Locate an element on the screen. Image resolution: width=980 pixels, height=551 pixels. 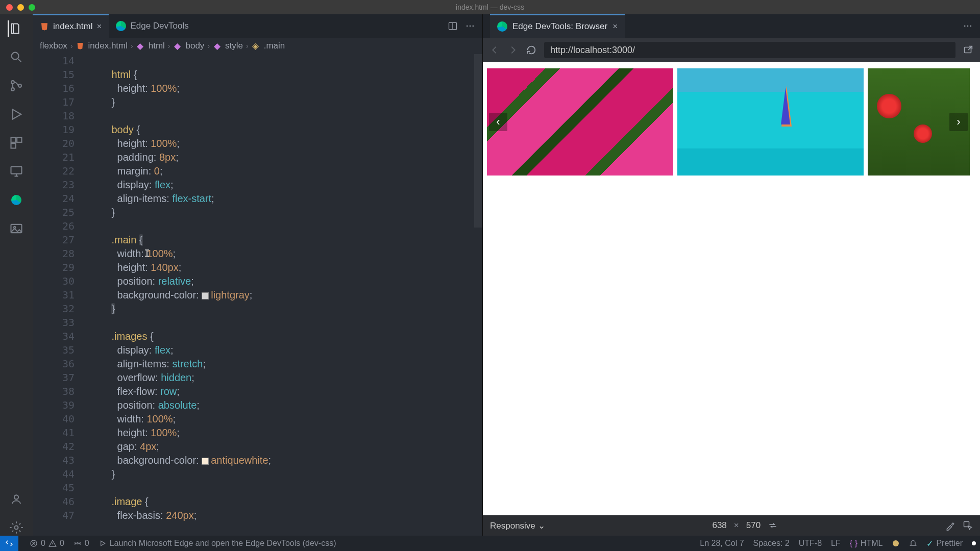
image-item: › is located at coordinates (919, 122).